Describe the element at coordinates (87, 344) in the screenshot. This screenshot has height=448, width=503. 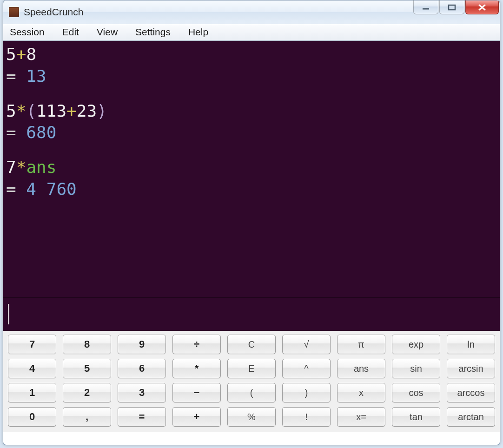
I see `key-8: 8` at that location.